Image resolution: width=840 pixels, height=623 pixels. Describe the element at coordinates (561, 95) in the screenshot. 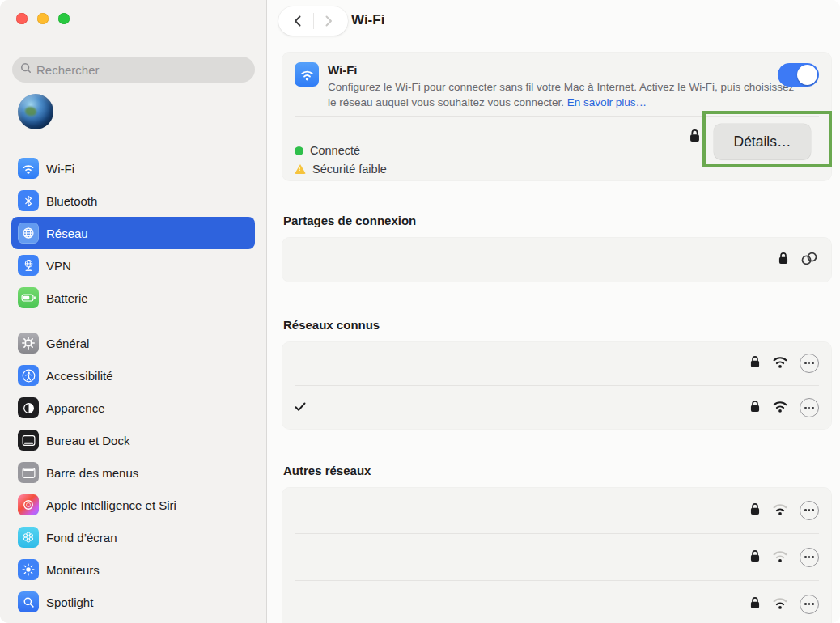

I see `wifi-description-text: Configurez le Wi-Fi pour connecter sans …` at that location.